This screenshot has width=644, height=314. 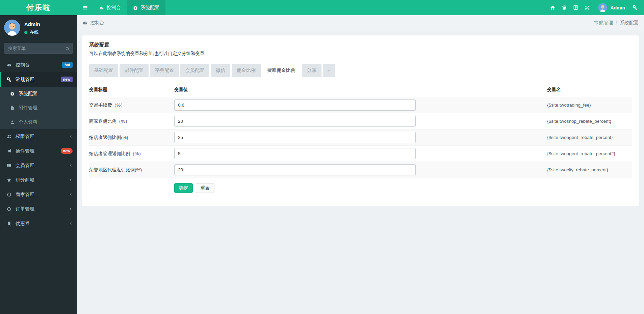 What do you see at coordinates (38, 108) in the screenshot?
I see `submenu-item-1: 附件管理` at bounding box center [38, 108].